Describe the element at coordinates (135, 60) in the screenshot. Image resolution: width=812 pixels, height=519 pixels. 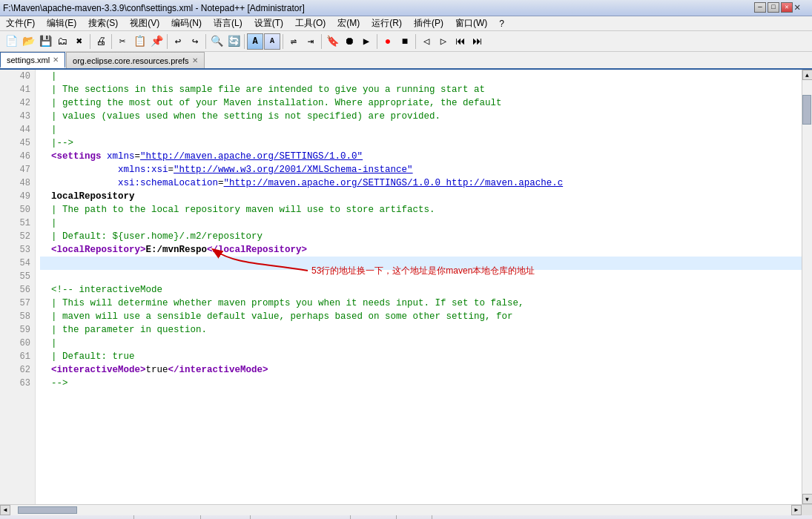
I see `tab-prefs: org.eclipse.core.resources.prefs ✕` at that location.